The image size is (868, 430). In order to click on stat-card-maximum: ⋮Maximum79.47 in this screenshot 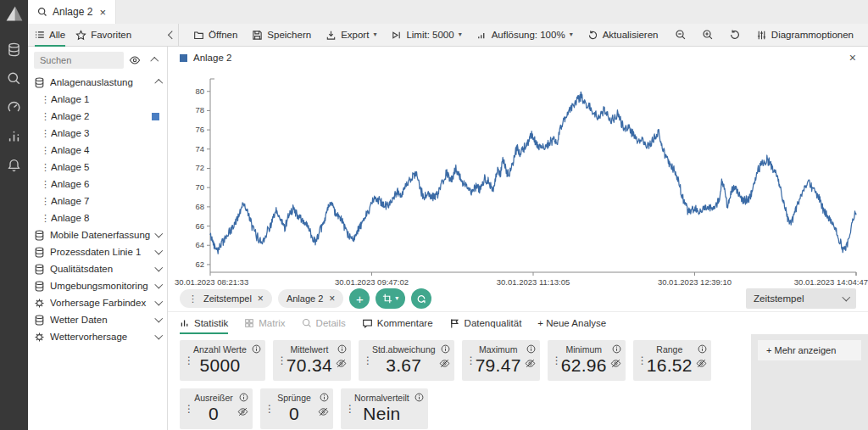, I will do `click(501, 360)`.